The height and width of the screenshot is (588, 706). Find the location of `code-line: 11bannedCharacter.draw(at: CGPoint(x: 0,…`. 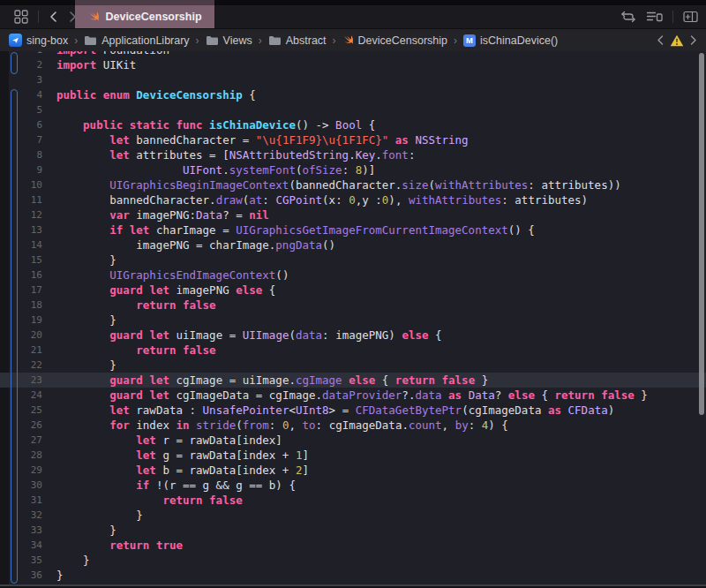

code-line: 11bannedCharacter.draw(at: CGPoint(x: 0,… is located at coordinates (353, 200).